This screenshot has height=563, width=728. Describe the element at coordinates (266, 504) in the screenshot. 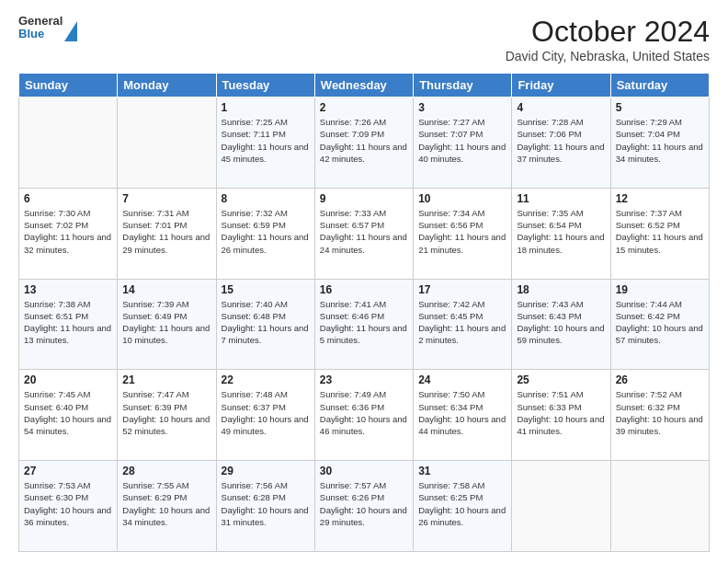

I see `day-detail: Sunrise: 7:56 AMSunset: 6:28 PMDaylight:…` at that location.